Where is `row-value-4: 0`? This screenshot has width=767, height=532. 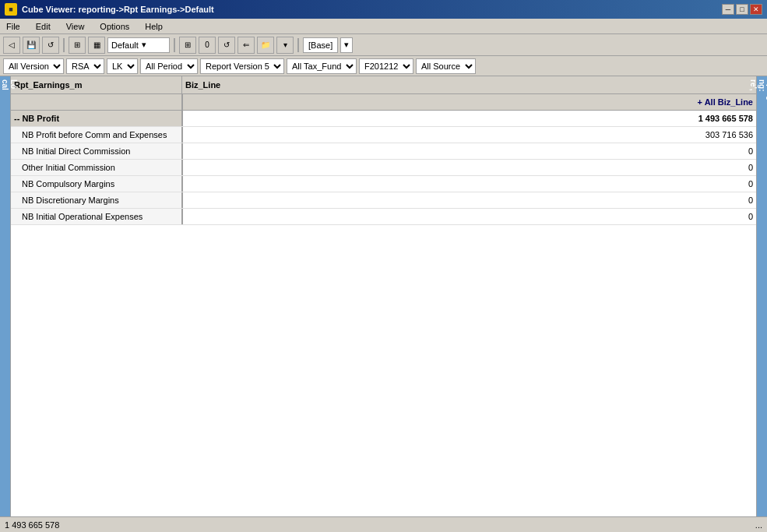 row-value-4: 0 is located at coordinates (469, 184).